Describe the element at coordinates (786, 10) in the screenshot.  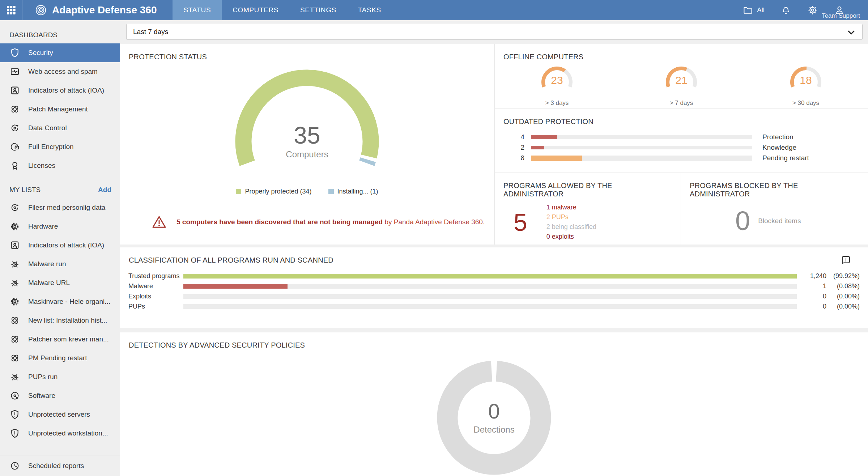
I see `notifications-button` at that location.